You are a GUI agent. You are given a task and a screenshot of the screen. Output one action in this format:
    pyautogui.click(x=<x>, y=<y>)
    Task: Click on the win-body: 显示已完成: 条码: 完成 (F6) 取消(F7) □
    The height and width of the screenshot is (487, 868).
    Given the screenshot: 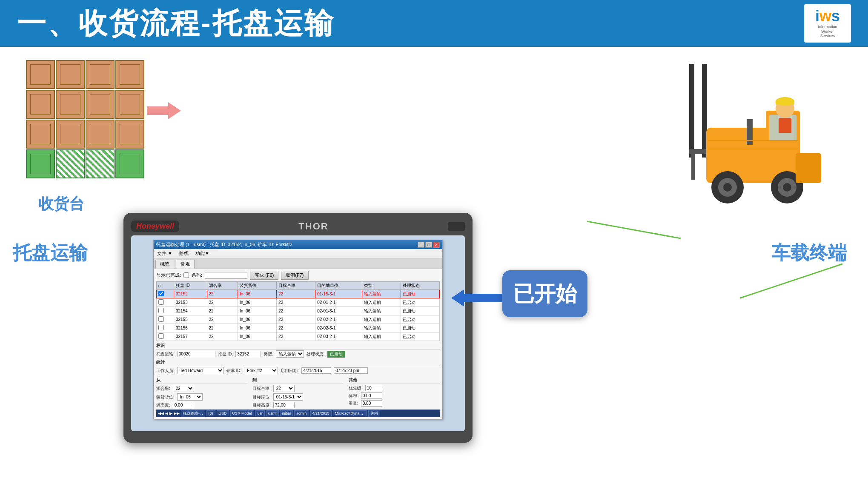 What is the action you would take?
    pyautogui.click(x=298, y=344)
    